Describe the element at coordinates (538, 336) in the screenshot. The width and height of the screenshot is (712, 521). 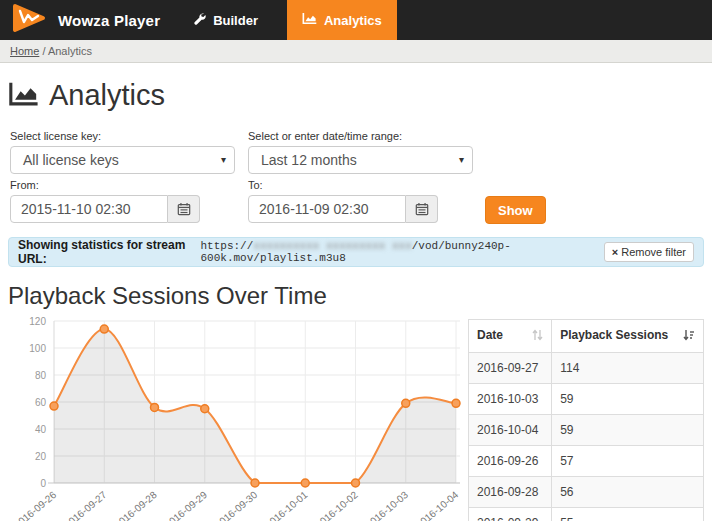
I see `sort-both-icon` at that location.